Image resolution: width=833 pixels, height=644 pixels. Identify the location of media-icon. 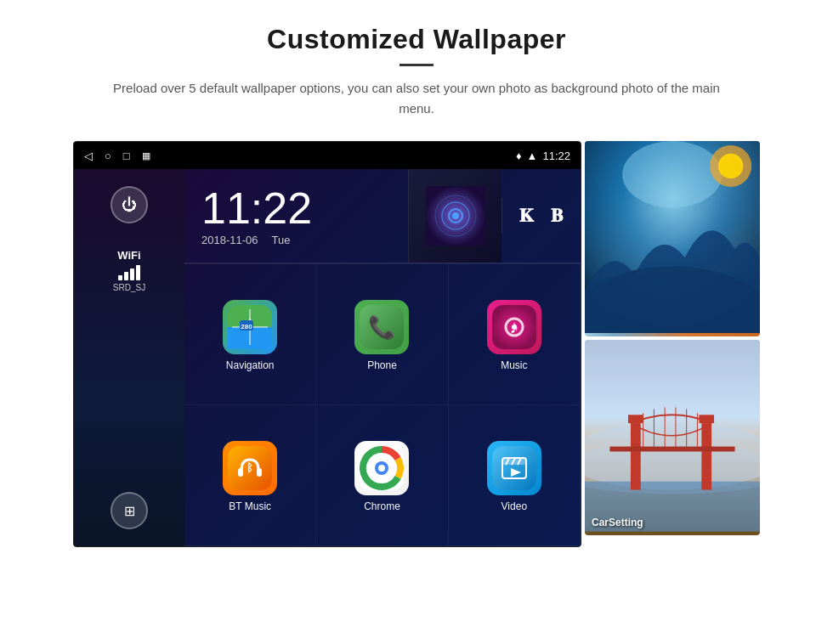
(456, 216).